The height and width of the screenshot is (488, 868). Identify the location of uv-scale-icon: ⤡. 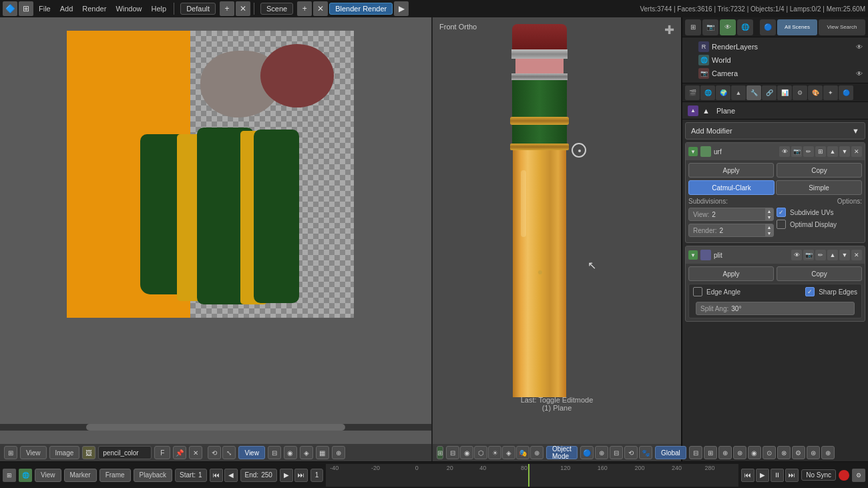
(229, 453).